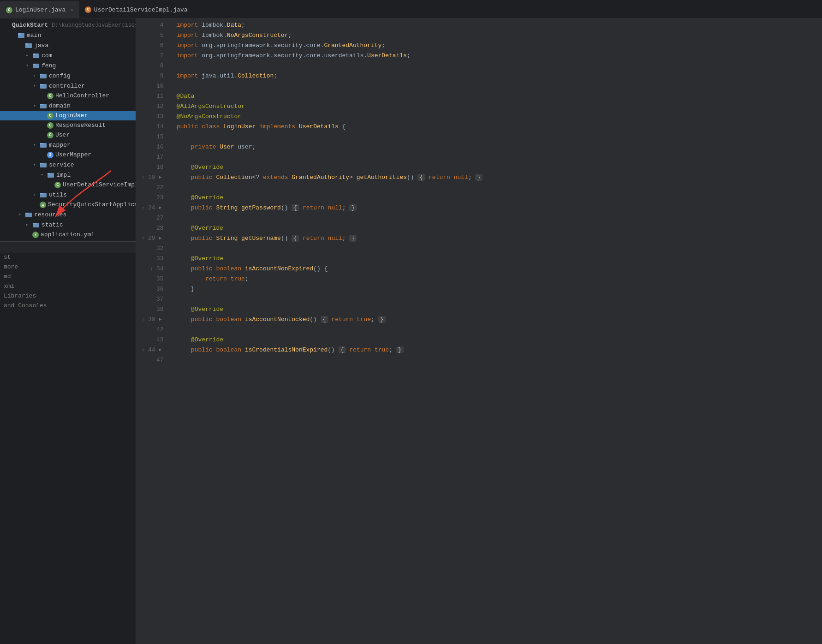 The image size is (822, 644). I want to click on chevron-config, so click(35, 76).